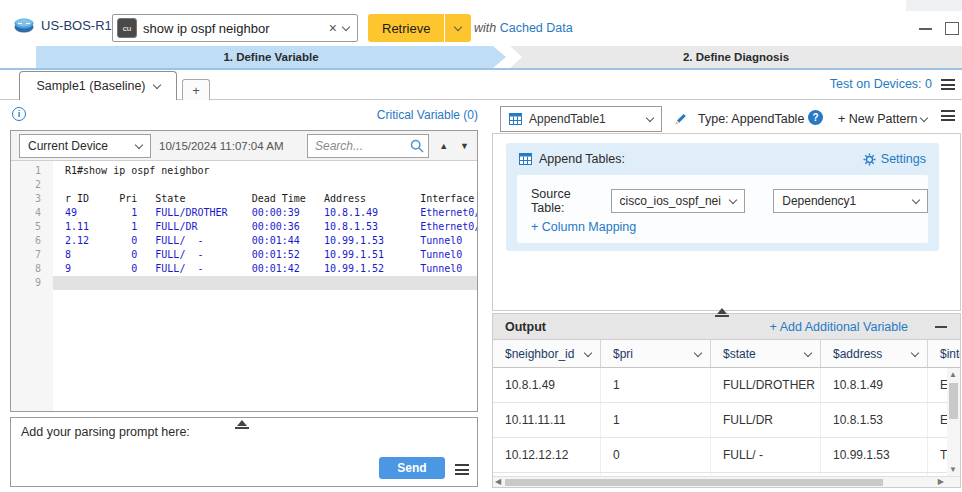 Image resolution: width=962 pixels, height=492 pixels. What do you see at coordinates (454, 146) in the screenshot?
I see `search-nav-buttons: ▲ ▼` at bounding box center [454, 146].